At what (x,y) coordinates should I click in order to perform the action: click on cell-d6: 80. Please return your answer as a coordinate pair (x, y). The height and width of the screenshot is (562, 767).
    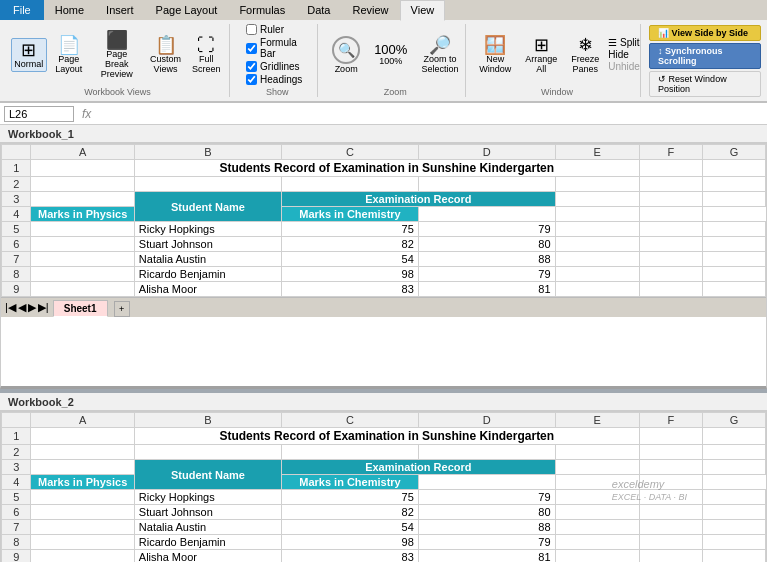
    Looking at the image, I should click on (486, 244).